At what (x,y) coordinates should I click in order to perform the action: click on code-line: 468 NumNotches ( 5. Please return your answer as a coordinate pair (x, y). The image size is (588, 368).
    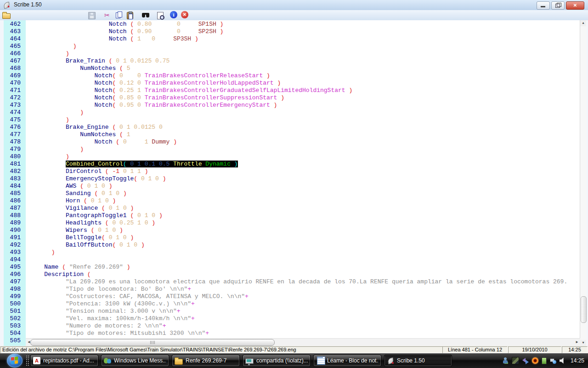
    Looking at the image, I should click on (292, 69).